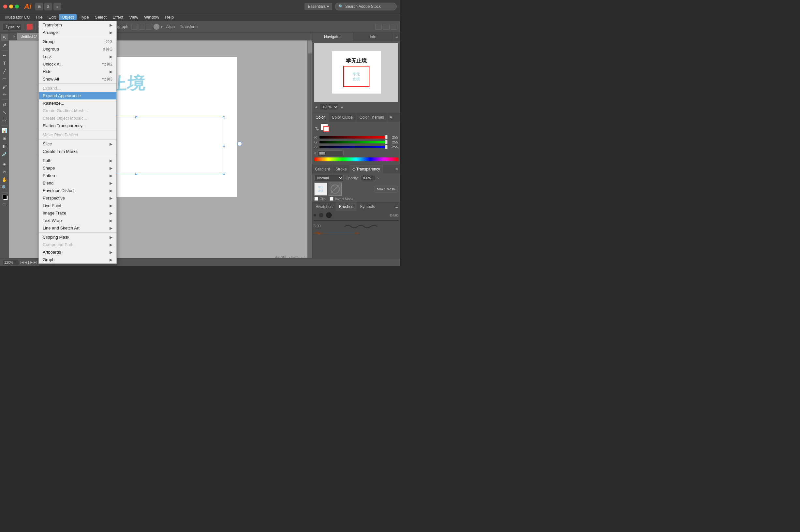 This screenshot has width=800, height=532. What do you see at coordinates (77, 72) in the screenshot?
I see `menu-hide: Hide ▶` at bounding box center [77, 72].